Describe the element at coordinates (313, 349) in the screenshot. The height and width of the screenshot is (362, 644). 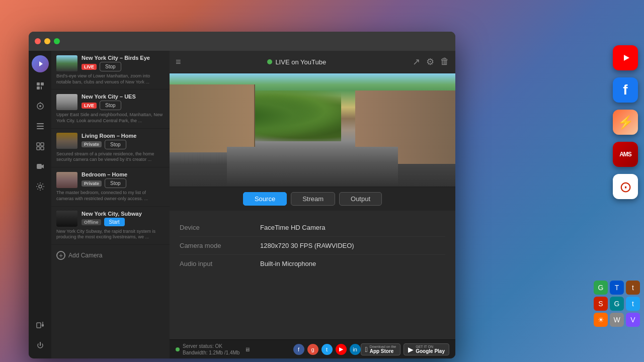
I see `social-googleplus: g` at that location.